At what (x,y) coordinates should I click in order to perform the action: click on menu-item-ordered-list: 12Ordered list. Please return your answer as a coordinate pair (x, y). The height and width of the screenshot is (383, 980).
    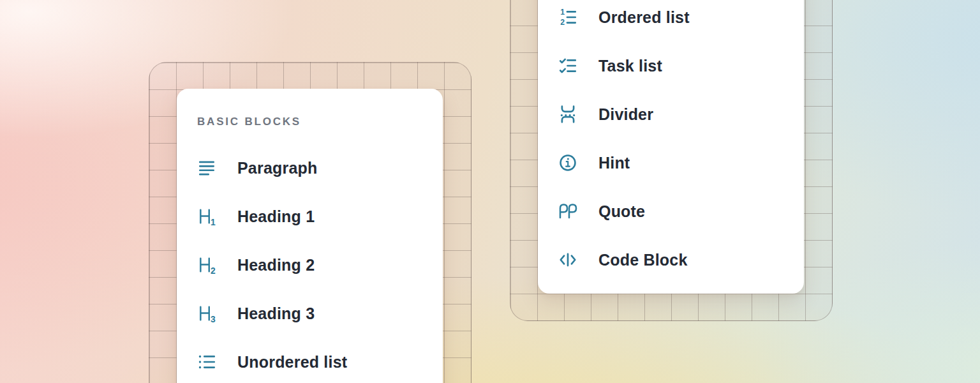
    Looking at the image, I should click on (671, 20).